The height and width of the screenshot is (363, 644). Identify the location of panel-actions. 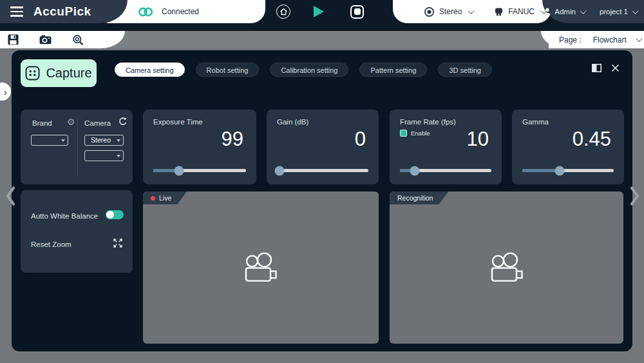
(605, 68).